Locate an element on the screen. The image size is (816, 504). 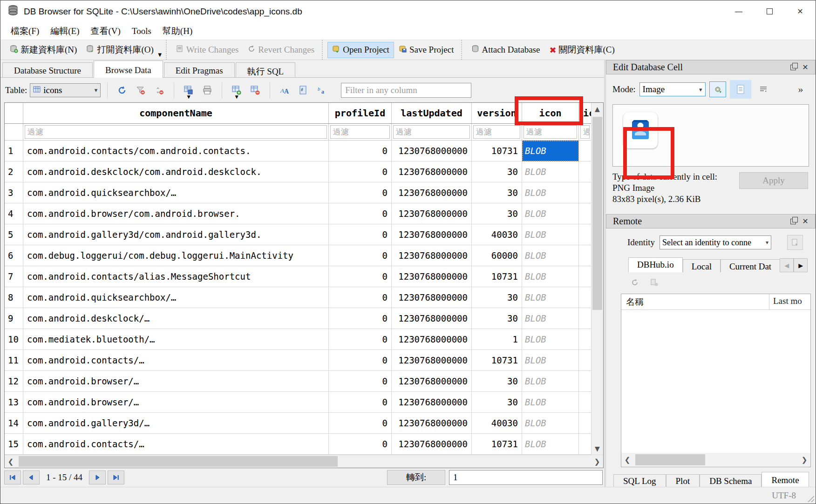
goto-button: 轉到: is located at coordinates (416, 477).